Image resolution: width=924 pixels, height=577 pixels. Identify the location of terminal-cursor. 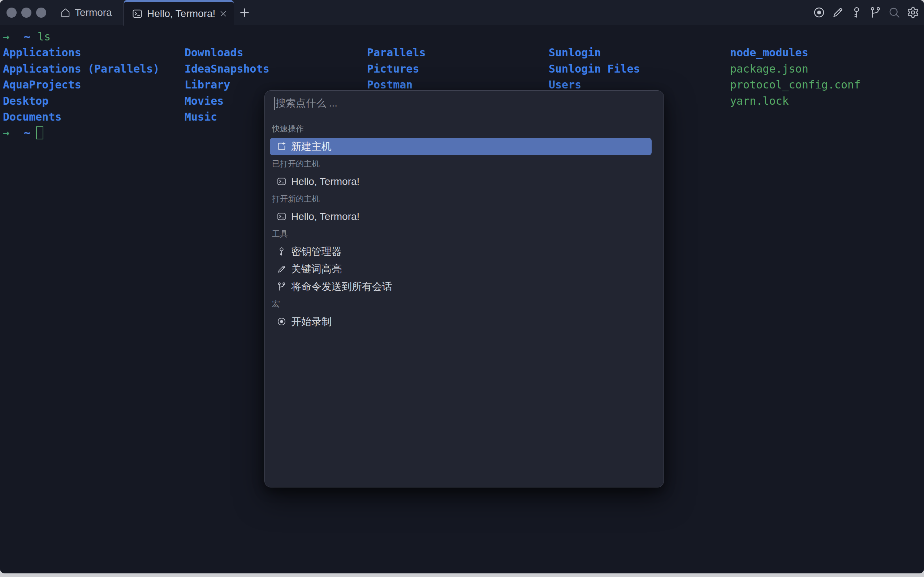
(40, 133).